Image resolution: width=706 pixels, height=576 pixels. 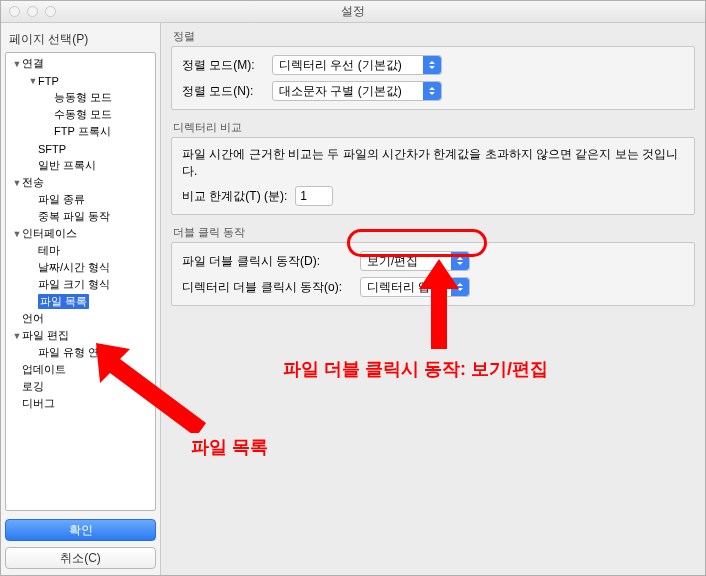 What do you see at coordinates (434, 232) in the screenshot?
I see `dblclick-group-title: 더블 클릭 동작` at bounding box center [434, 232].